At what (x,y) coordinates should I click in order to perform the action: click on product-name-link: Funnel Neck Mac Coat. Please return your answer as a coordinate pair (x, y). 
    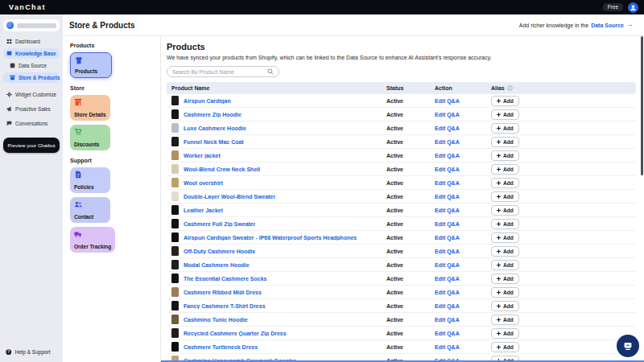
    Looking at the image, I should click on (214, 142).